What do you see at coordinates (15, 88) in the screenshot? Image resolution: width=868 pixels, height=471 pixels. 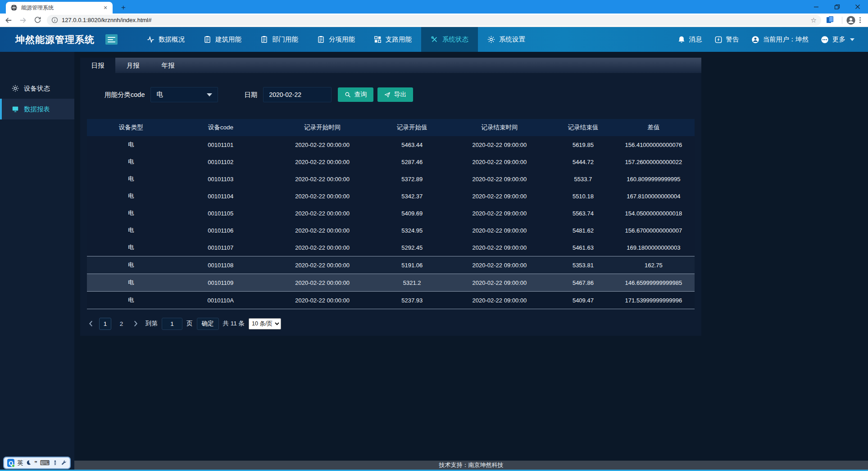 I see `gear-icon` at bounding box center [15, 88].